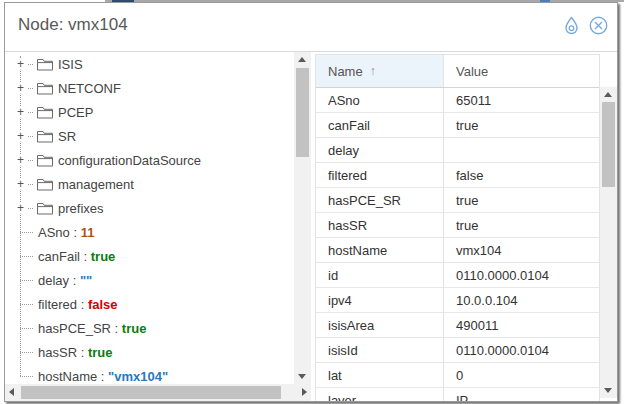 The image size is (624, 404). I want to click on tree-item: + configurationDataSource, so click(150, 160).